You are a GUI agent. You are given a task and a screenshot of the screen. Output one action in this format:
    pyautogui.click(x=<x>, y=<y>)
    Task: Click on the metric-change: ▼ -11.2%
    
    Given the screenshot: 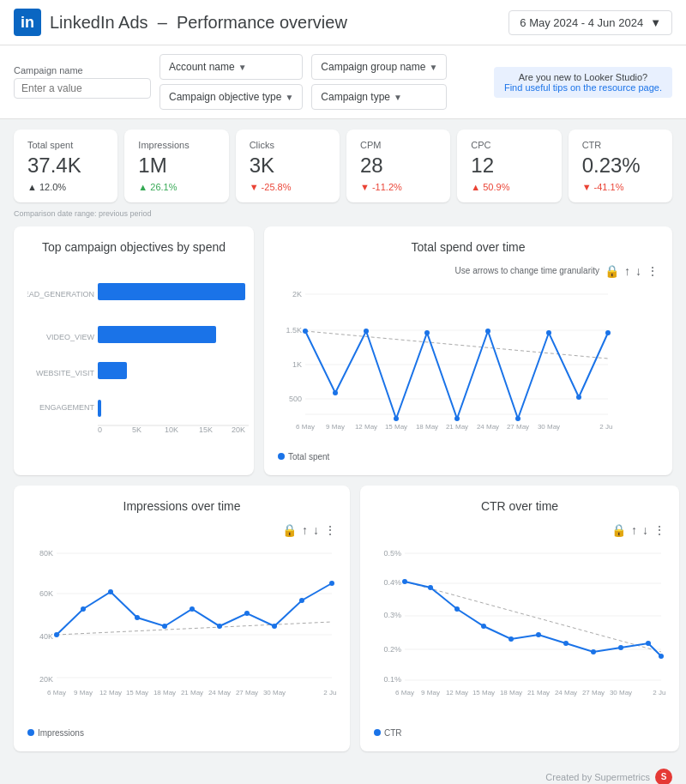 What is the action you would take?
    pyautogui.click(x=398, y=187)
    